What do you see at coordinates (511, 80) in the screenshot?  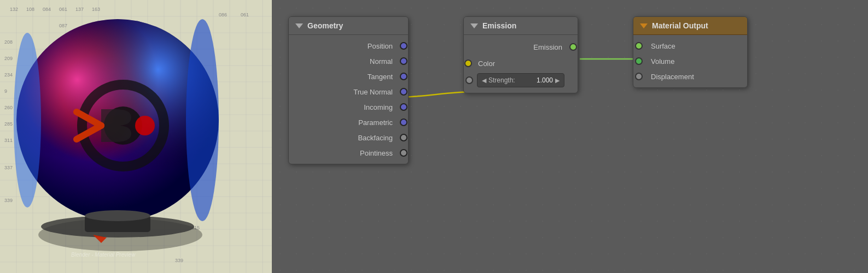 I see `strength-field-label: Strength:` at bounding box center [511, 80].